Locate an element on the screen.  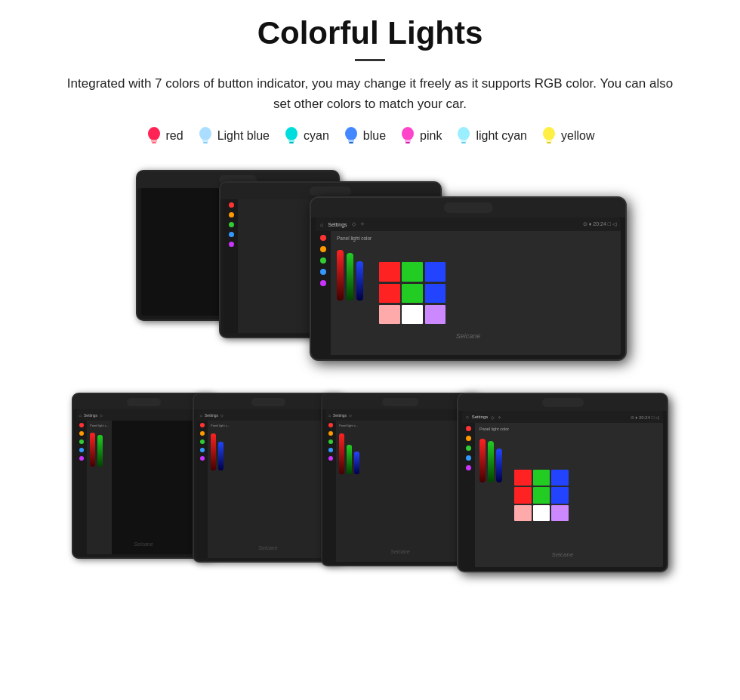
bulb-lightblue-icon is located at coordinates (205, 136).